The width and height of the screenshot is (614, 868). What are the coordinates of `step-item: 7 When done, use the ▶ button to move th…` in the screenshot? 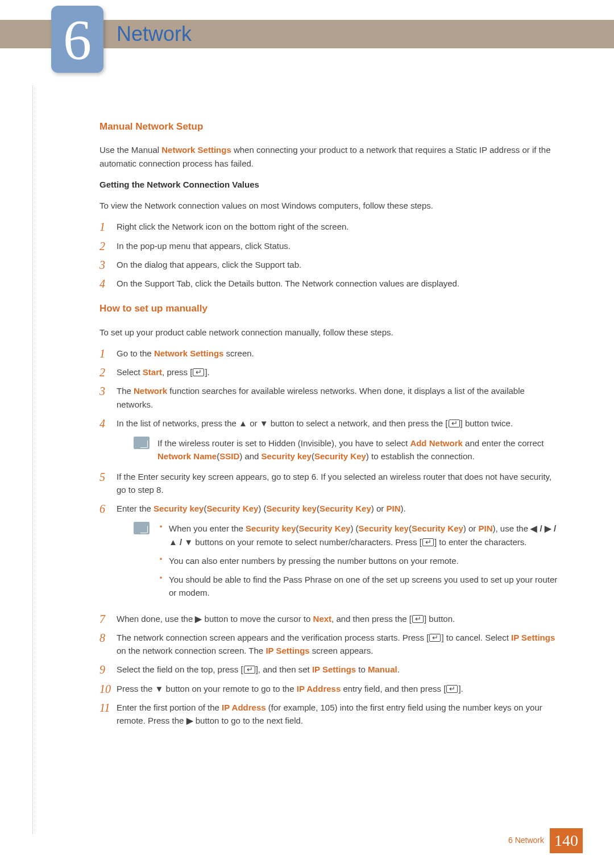 It's located at (331, 618).